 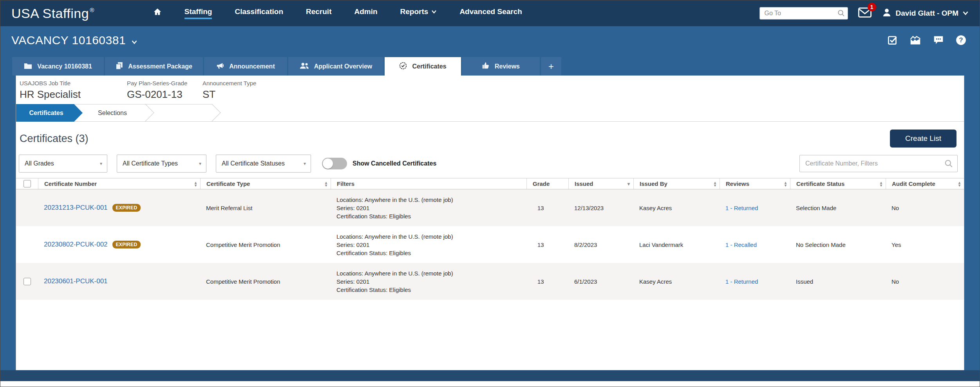 I want to click on sort-down-icon: ▾, so click(x=629, y=184).